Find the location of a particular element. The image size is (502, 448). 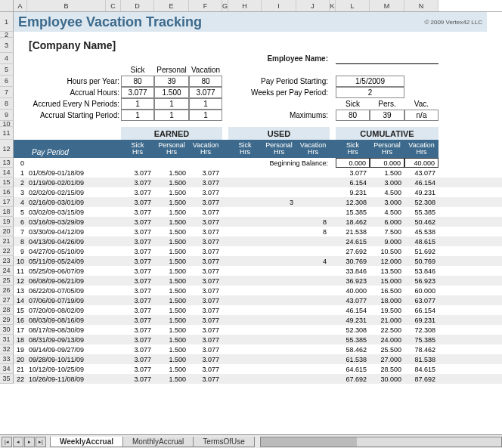

accrual-val-0-1: 39 is located at coordinates (172, 82).